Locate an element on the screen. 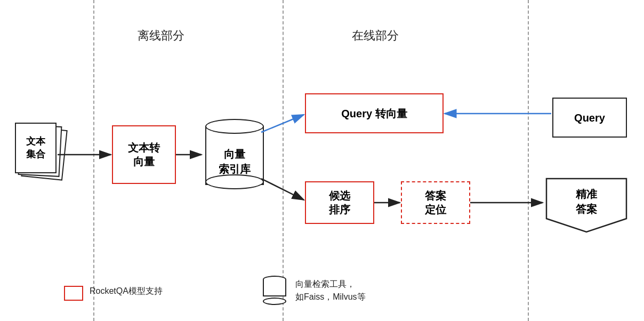 The height and width of the screenshot is (321, 644). divider-left is located at coordinates (94, 160).